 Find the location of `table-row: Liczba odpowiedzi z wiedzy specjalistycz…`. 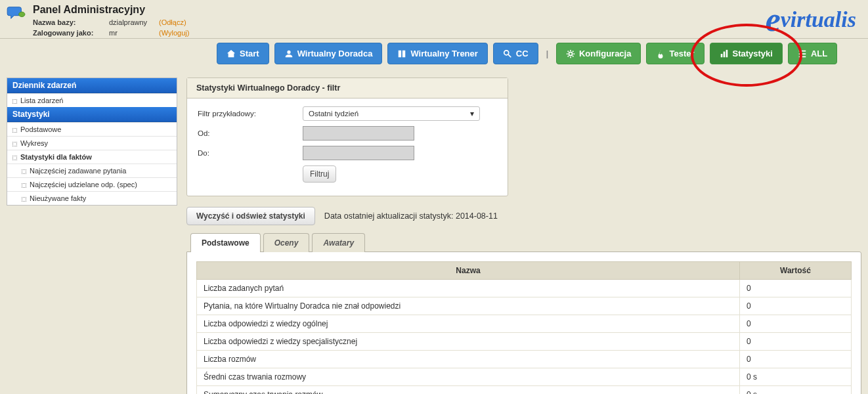

table-row: Liczba odpowiedzi z wiedzy specjalistycz… is located at coordinates (524, 341).